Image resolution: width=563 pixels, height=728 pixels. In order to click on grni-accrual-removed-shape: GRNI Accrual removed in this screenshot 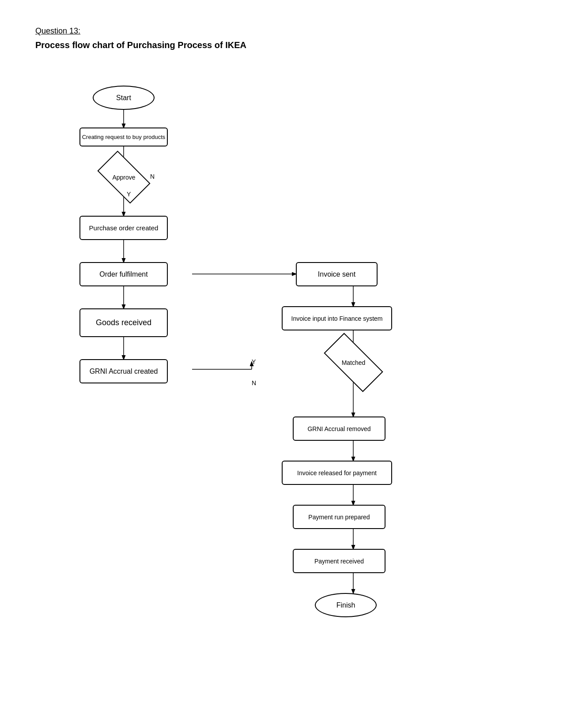, I will do `click(339, 429)`.